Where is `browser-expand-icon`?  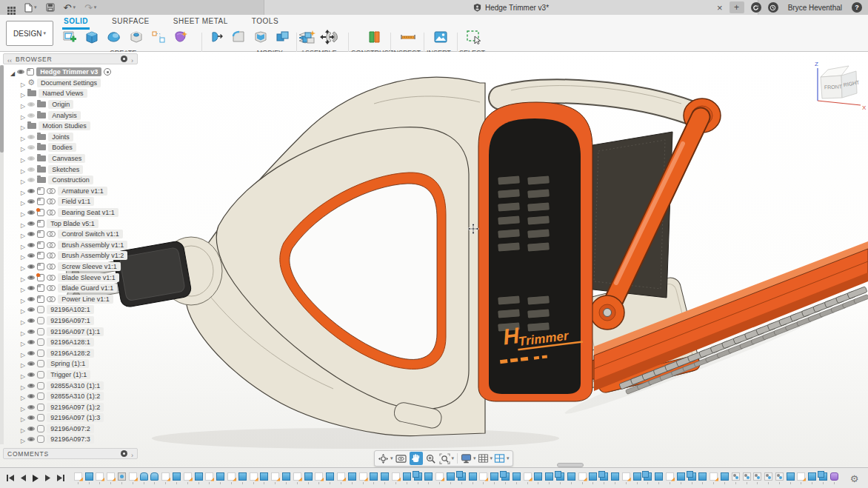 browser-expand-icon is located at coordinates (132, 59).